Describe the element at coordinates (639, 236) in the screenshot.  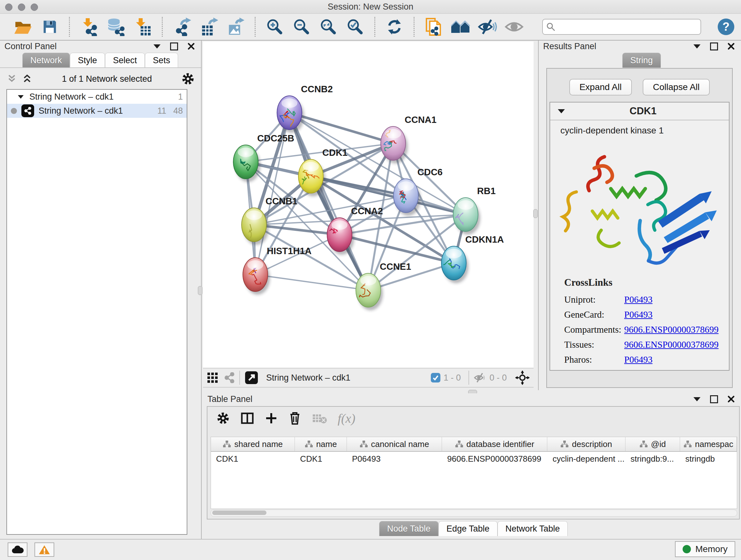
I see `gene-result-card: CDK1 cyclin-dependent kinase 1` at that location.